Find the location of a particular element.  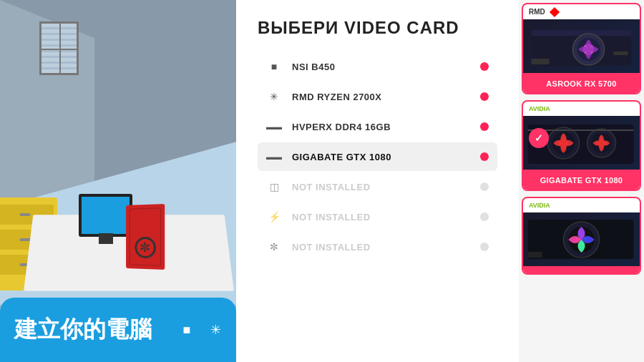

bottom-icon-motherboard: ■ is located at coordinates (187, 330).